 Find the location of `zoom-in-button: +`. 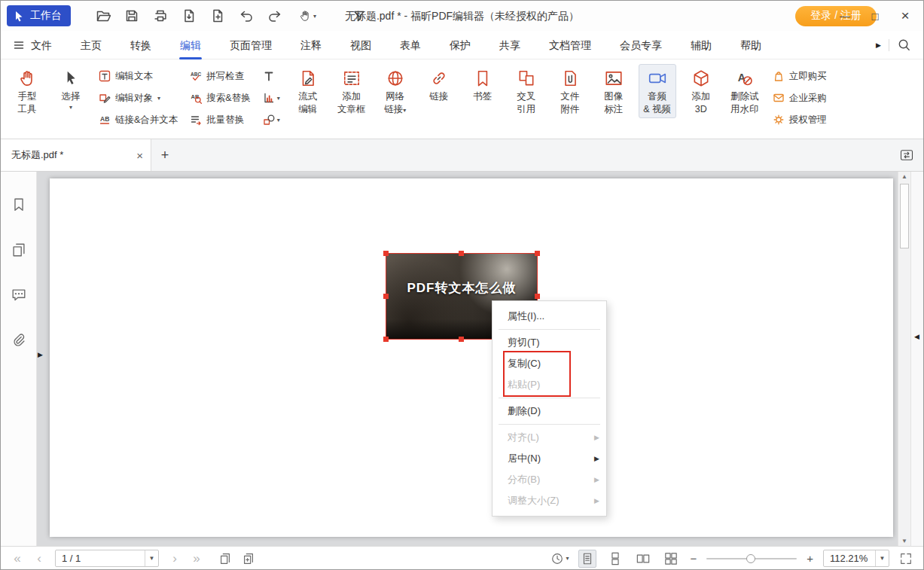

zoom-in-button: + is located at coordinates (810, 559).